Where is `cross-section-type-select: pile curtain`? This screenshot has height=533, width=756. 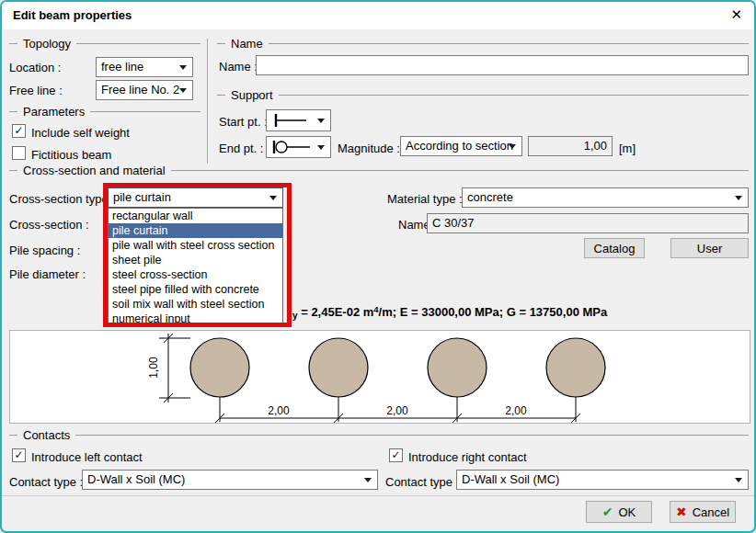 cross-section-type-select: pile curtain is located at coordinates (195, 198).